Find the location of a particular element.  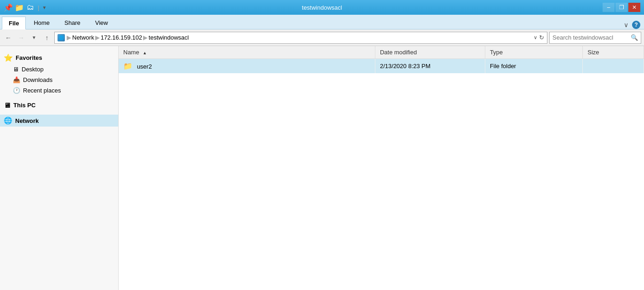

sidebar-item-downloads: 📥 Downloads is located at coordinates (59, 80).